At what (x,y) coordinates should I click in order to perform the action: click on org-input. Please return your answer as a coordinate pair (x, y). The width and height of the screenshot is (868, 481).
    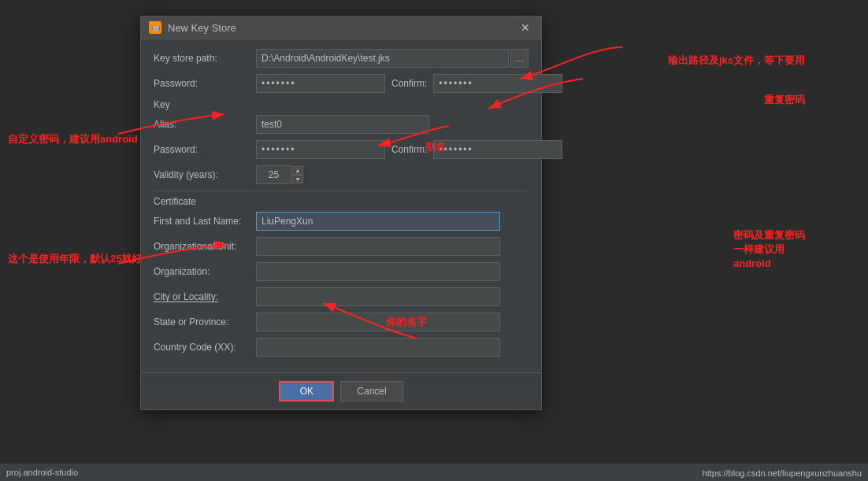
    Looking at the image, I should click on (378, 272).